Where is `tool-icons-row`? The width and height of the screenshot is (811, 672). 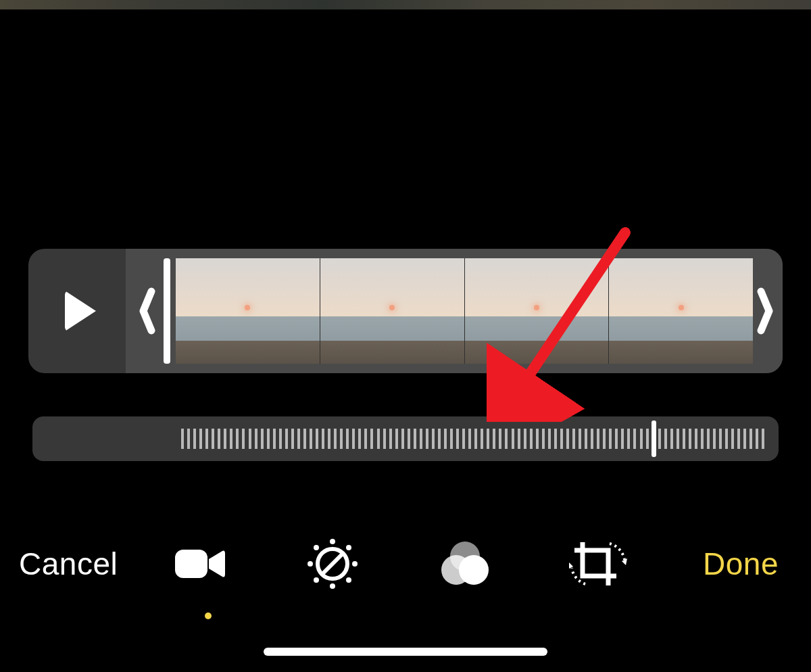 tool-icons-row is located at coordinates (399, 564).